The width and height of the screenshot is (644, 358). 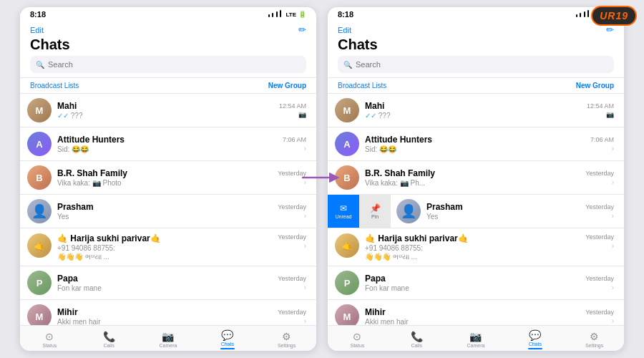 I want to click on tab-chats-right: 💬 Chats, so click(x=535, y=339).